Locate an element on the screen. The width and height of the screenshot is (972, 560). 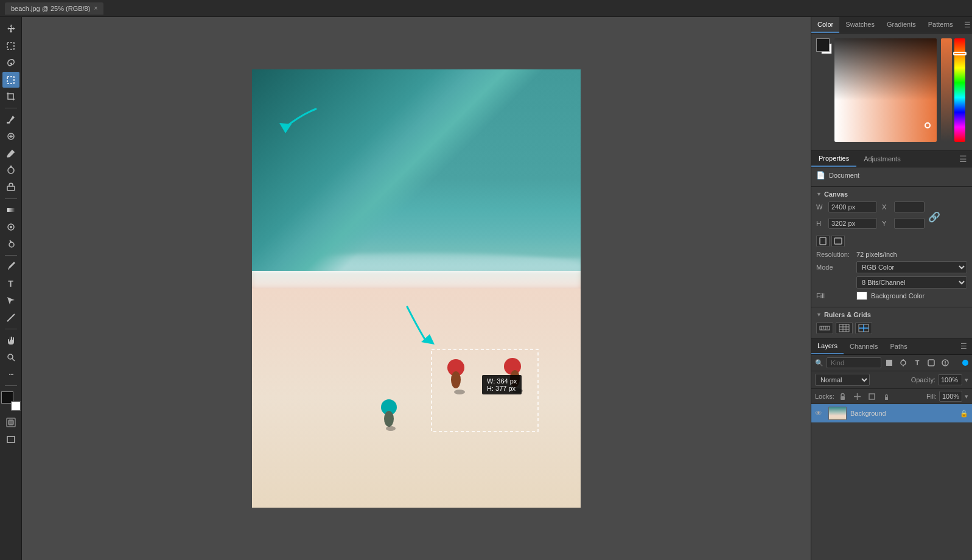
pen-tool is located at coordinates (11, 267).